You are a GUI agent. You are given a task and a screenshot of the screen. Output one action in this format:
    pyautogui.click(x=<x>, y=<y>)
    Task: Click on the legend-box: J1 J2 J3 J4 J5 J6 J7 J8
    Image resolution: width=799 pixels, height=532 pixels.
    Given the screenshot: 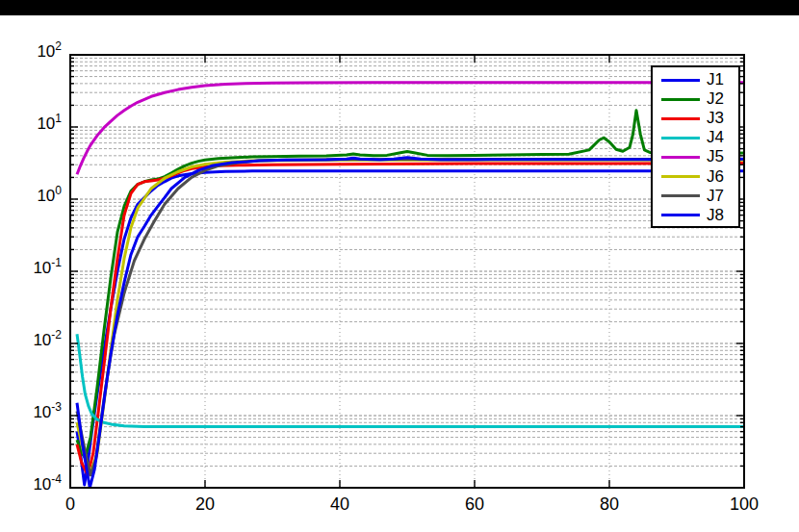 What is the action you would take?
    pyautogui.click(x=695, y=146)
    